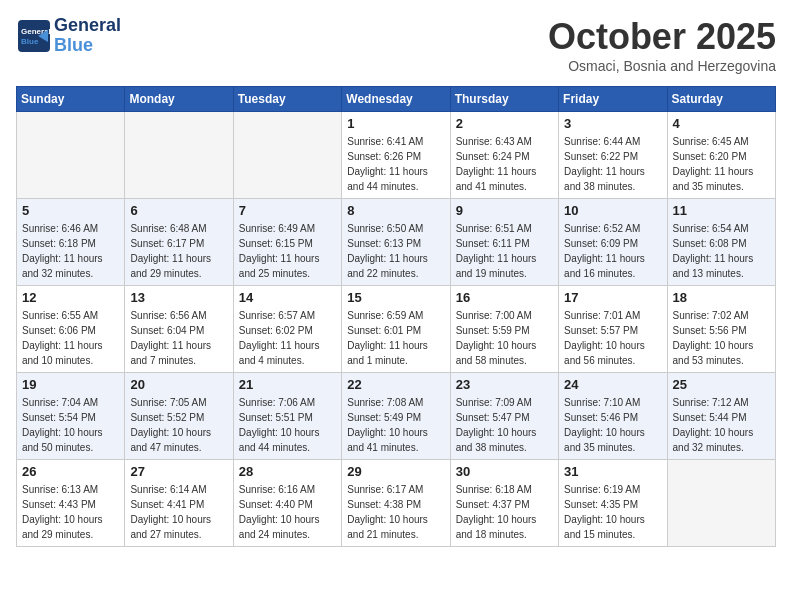 Image resolution: width=792 pixels, height=612 pixels. I want to click on col-sunday: Sunday, so click(71, 100).